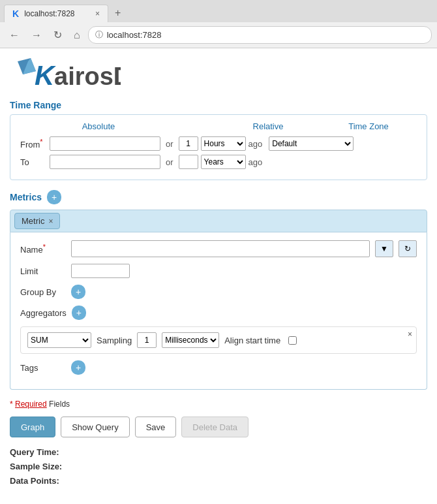  I want to click on name-label: Name*, so click(43, 249).